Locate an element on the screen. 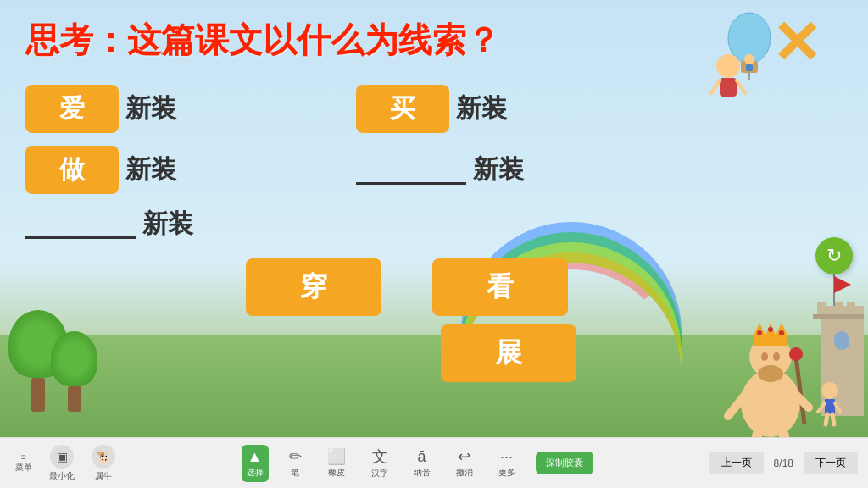  tool-pen: ✏ 笔 is located at coordinates (295, 463).